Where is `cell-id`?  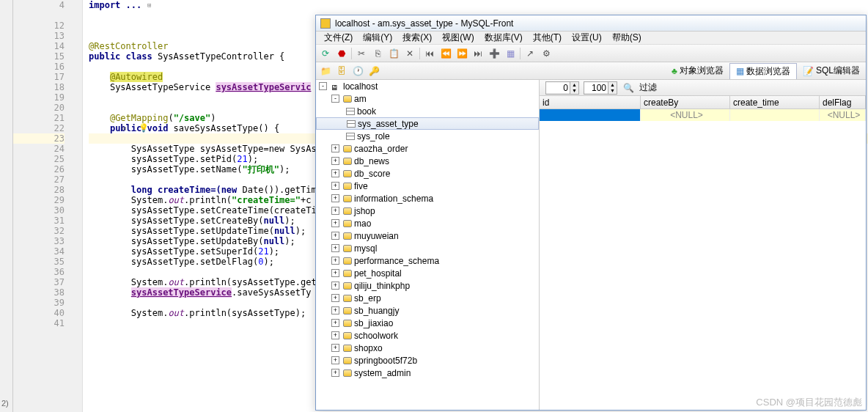
cell-id is located at coordinates (590, 115).